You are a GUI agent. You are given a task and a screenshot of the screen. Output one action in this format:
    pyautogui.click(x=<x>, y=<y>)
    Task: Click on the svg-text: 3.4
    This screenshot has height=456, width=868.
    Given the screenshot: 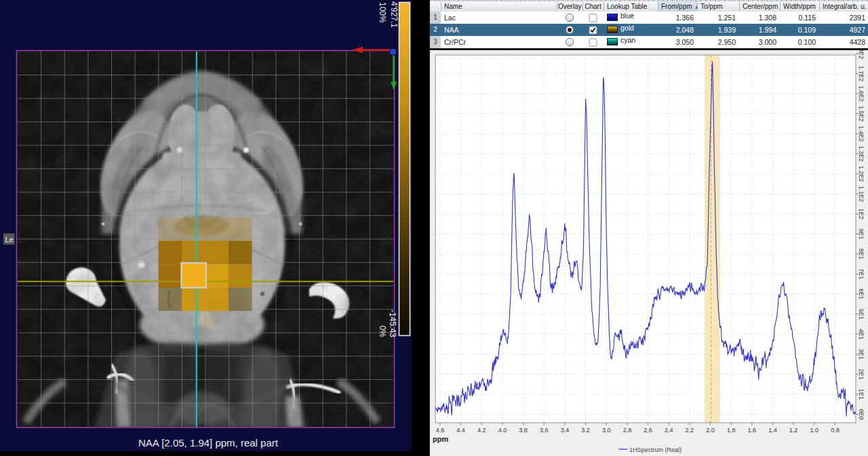 What is the action you would take?
    pyautogui.click(x=566, y=430)
    